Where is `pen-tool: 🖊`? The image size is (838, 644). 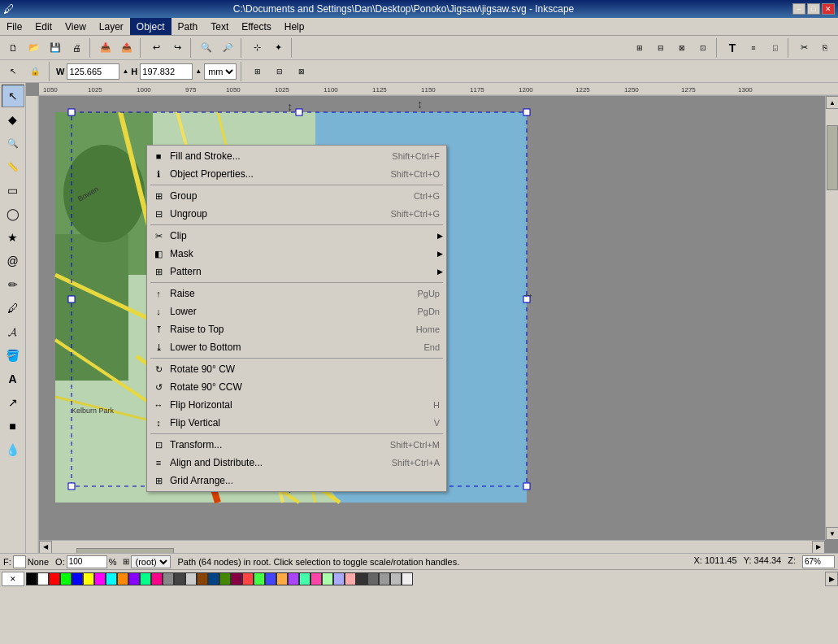 pen-tool: 🖊 is located at coordinates (13, 308).